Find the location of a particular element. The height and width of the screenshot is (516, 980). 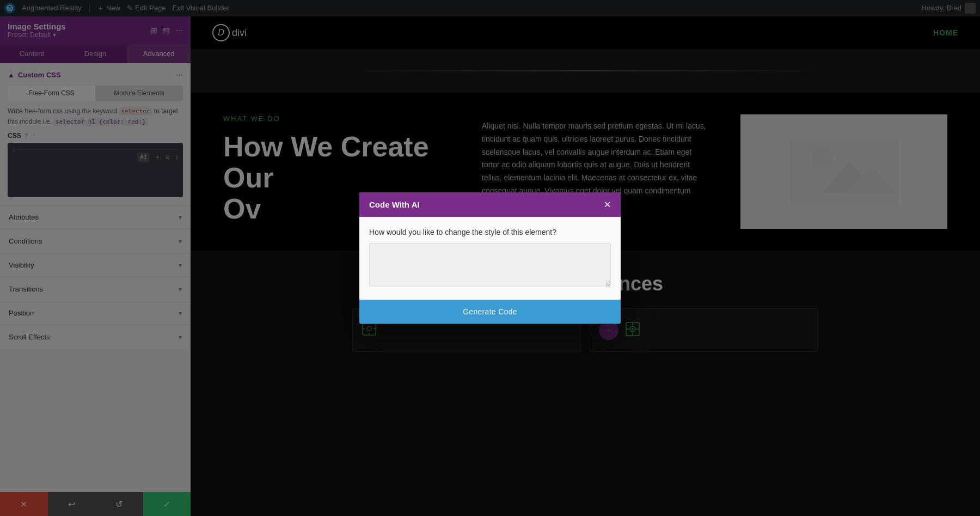

modal-footer: Generate Code is located at coordinates (490, 312).